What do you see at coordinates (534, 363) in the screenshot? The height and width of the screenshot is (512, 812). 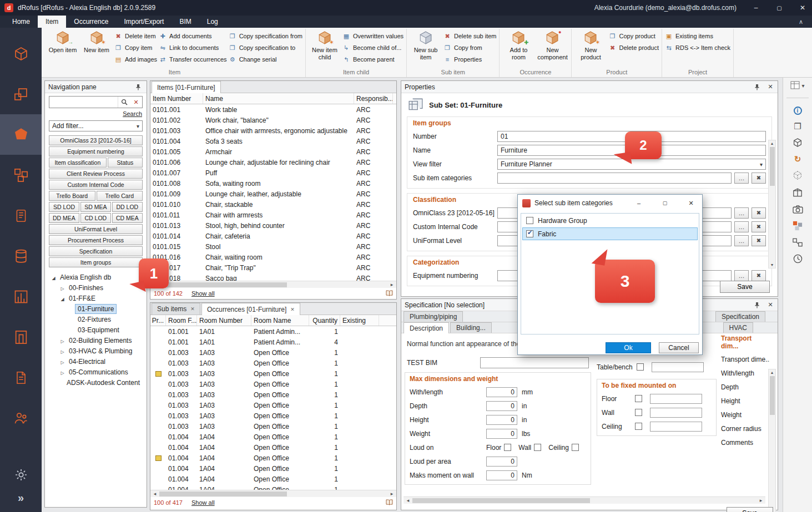 I see `test-bim-input` at bounding box center [534, 363].